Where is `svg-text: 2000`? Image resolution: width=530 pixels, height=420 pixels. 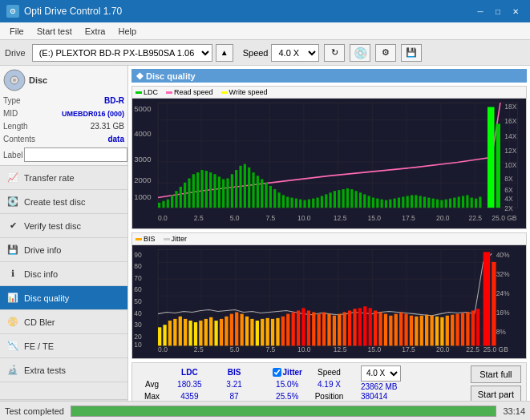 svg-text: 2000 is located at coordinates (143, 180).